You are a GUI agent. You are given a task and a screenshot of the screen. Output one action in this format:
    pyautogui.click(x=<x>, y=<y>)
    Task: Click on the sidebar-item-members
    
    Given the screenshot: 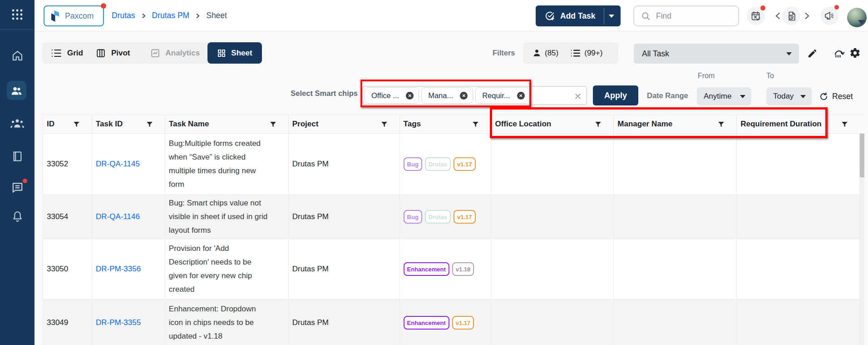 What is the action you would take?
    pyautogui.click(x=16, y=90)
    